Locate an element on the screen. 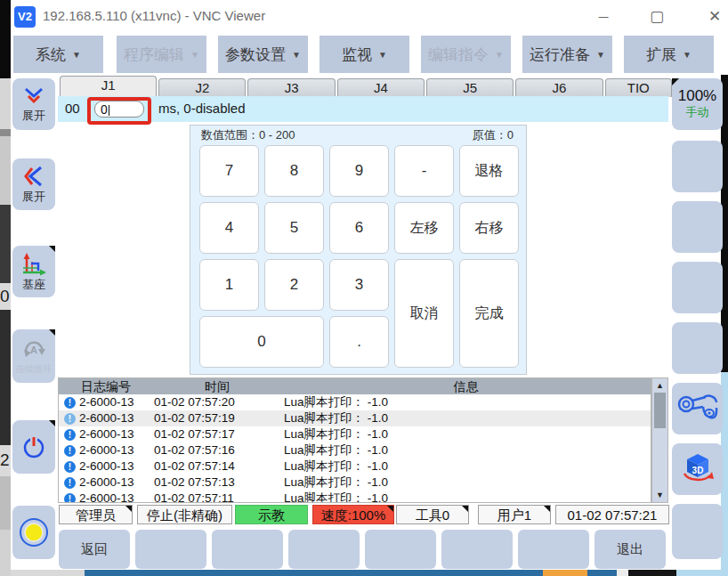 The width and height of the screenshot is (728, 576). window-title: 192.168.5.110 (x11vnc) - VNC Viewer is located at coordinates (154, 16).